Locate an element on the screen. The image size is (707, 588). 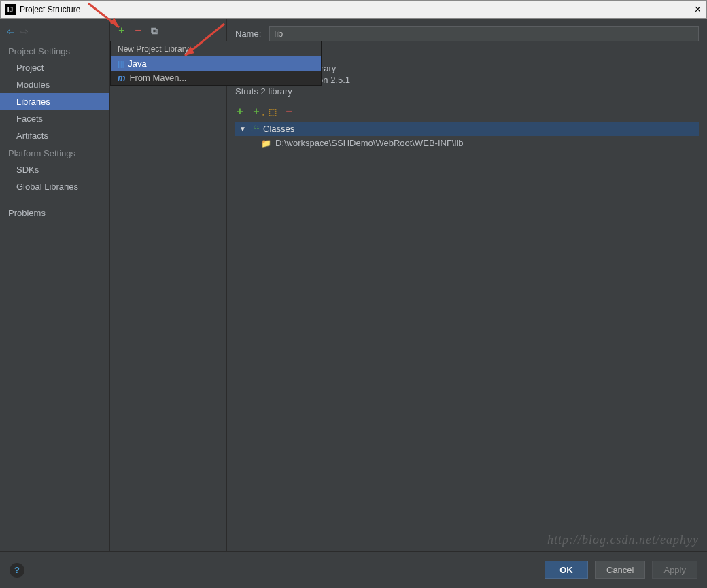
tree-add-folder-icon: +▪ is located at coordinates (256, 111).